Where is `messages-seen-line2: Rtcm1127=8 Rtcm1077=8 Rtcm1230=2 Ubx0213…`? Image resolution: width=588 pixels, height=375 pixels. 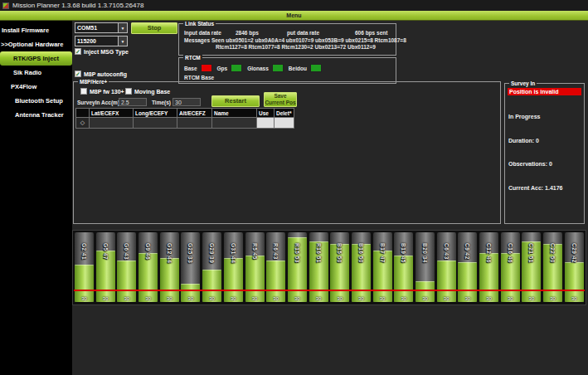
messages-seen-line2: Rtcm1127=8 Rtcm1077=8 Rtcm1230=2 Ubx0213… is located at coordinates (295, 46).